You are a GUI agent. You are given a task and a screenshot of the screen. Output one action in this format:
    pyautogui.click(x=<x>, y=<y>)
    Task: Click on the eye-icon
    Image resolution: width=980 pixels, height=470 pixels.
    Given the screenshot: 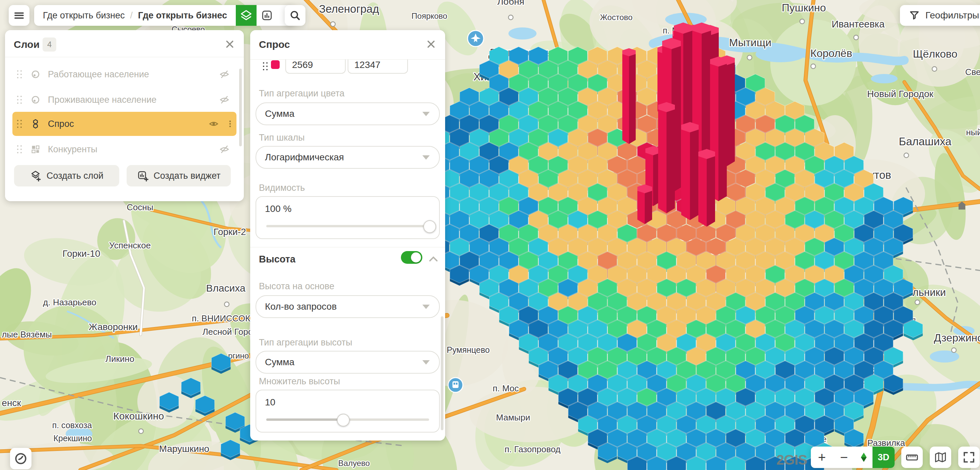 What is the action you would take?
    pyautogui.click(x=214, y=124)
    